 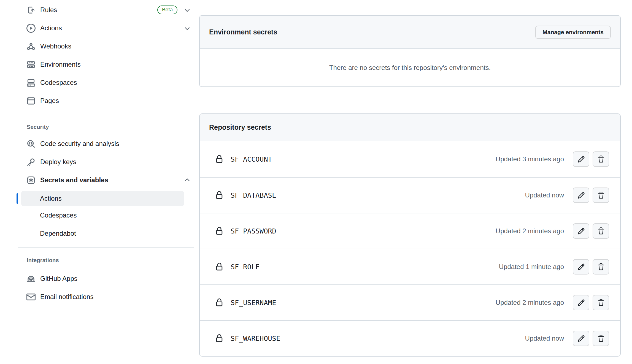 I want to click on sidebar-item-label: Webhooks, so click(x=56, y=46).